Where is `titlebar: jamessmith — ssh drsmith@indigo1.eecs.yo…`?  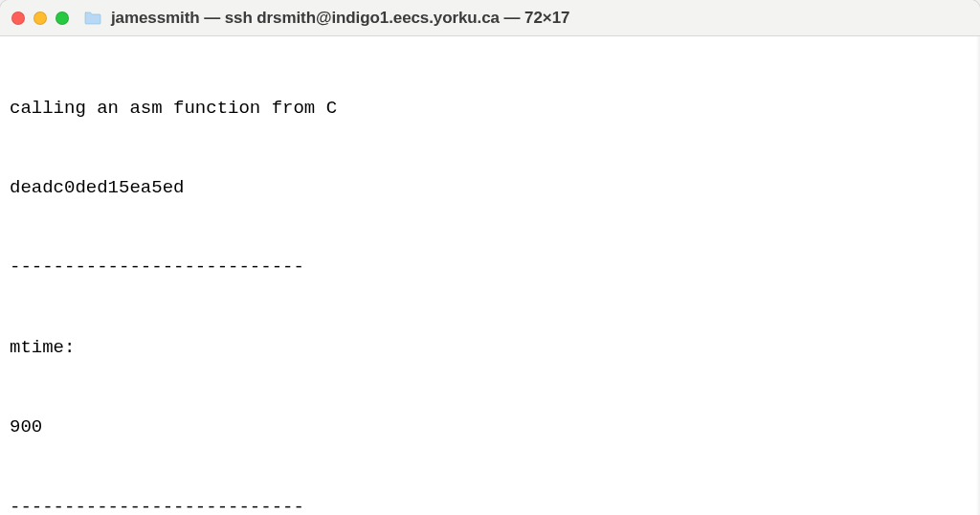 titlebar: jamessmith — ssh drsmith@indigo1.eecs.yo… is located at coordinates (490, 18).